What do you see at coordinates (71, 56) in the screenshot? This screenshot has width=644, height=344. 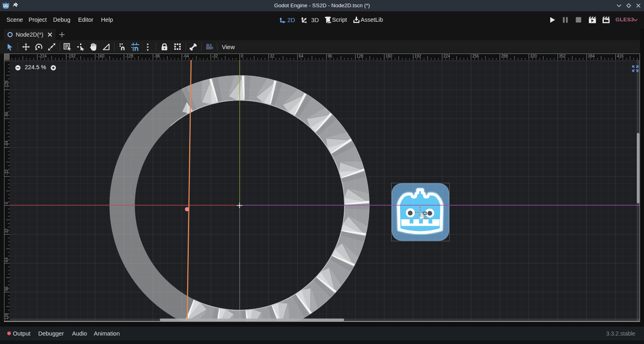 I see `svg-text: -192` at bounding box center [71, 56].